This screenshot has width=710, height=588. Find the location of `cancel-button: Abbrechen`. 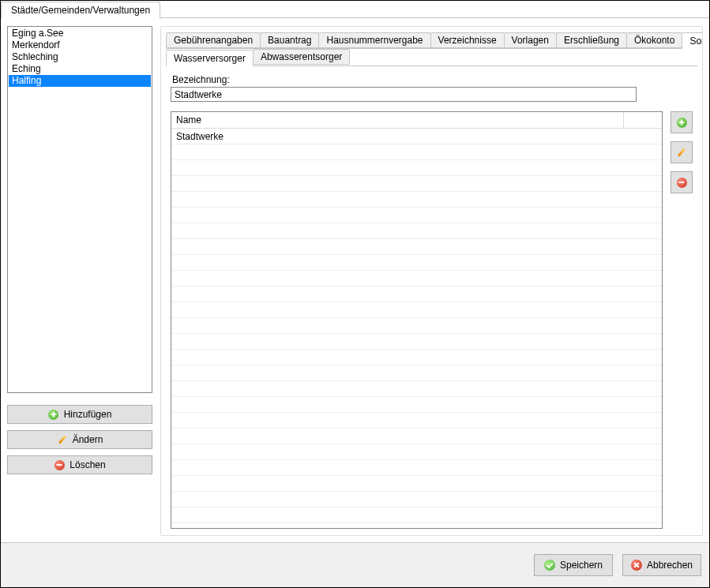

cancel-button: Abbrechen is located at coordinates (662, 565).